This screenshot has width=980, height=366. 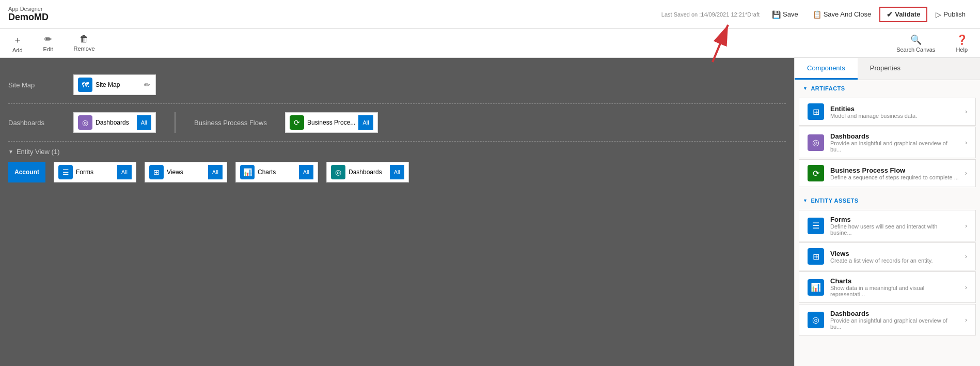 What do you see at coordinates (115, 123) in the screenshot?
I see `dashboards-item-label: Dashboards` at bounding box center [115, 123].